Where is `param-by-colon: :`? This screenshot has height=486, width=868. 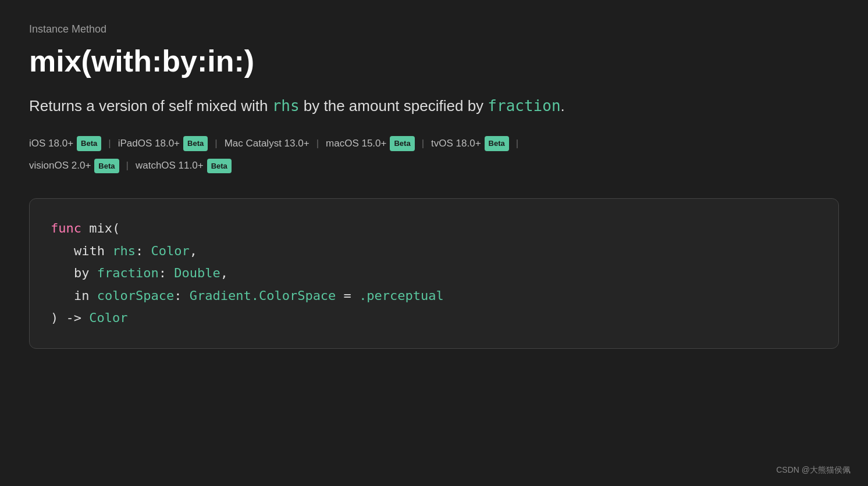
param-by-colon: : is located at coordinates (166, 273).